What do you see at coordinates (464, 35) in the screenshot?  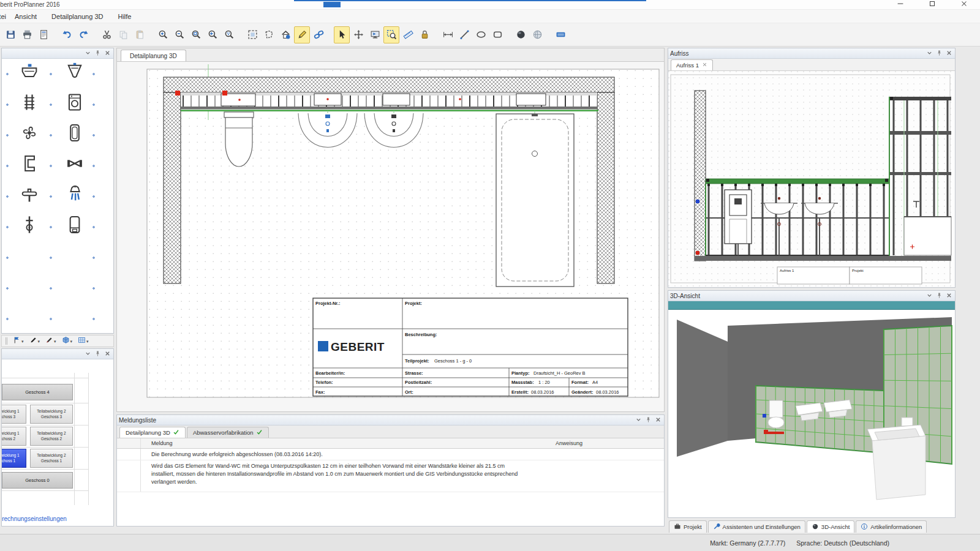 I see `line-button` at bounding box center [464, 35].